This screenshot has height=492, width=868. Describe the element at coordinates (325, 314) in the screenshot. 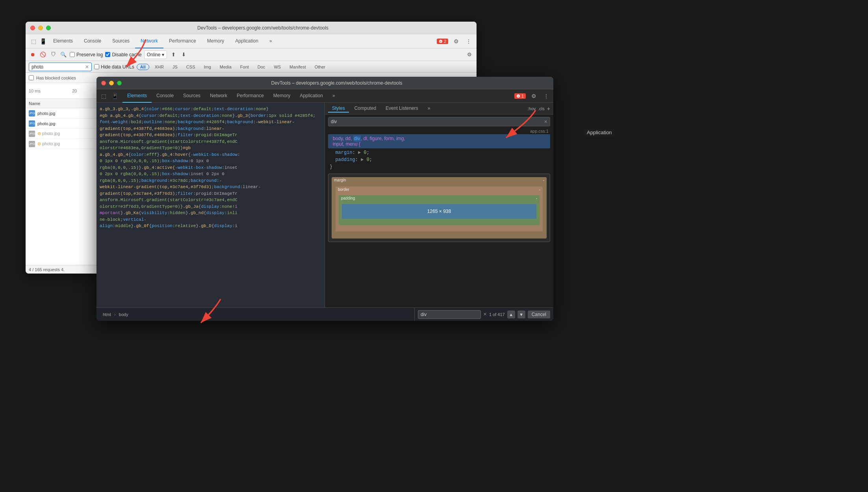

I see `w2-bottom-bar: html › body ✕ 1 of 417 ▲ ▼ Cancel` at that location.